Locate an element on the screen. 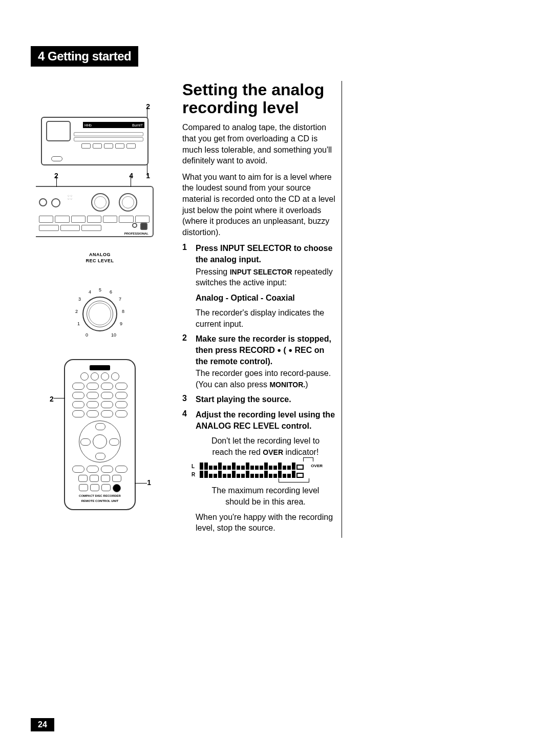  warning-text: Don't let the recording level to reach t… is located at coordinates (265, 447).